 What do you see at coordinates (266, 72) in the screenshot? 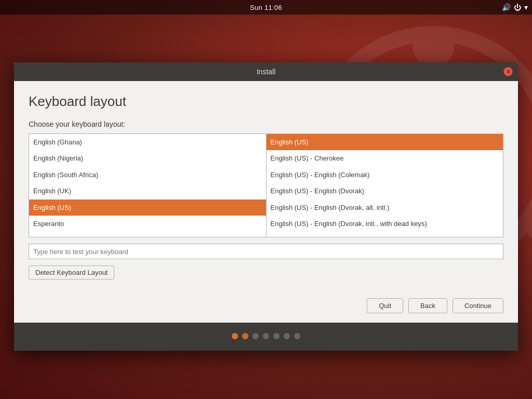
I see `dialog-title: Install` at bounding box center [266, 72].